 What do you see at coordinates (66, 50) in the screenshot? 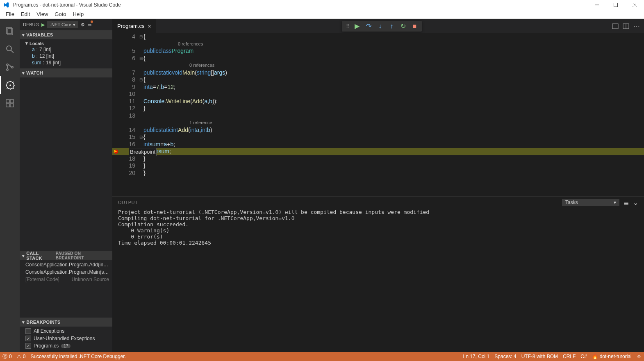
I see `variable-item: a: 7 [int]` at bounding box center [66, 50].